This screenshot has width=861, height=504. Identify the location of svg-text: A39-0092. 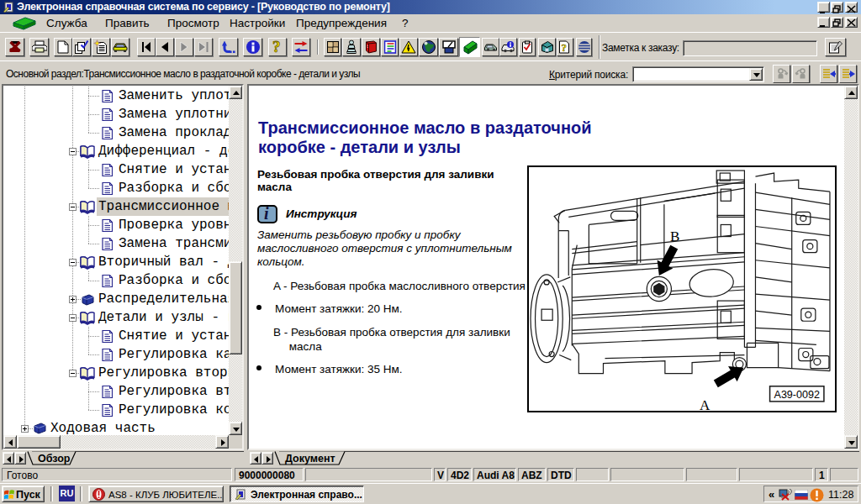
(797, 395).